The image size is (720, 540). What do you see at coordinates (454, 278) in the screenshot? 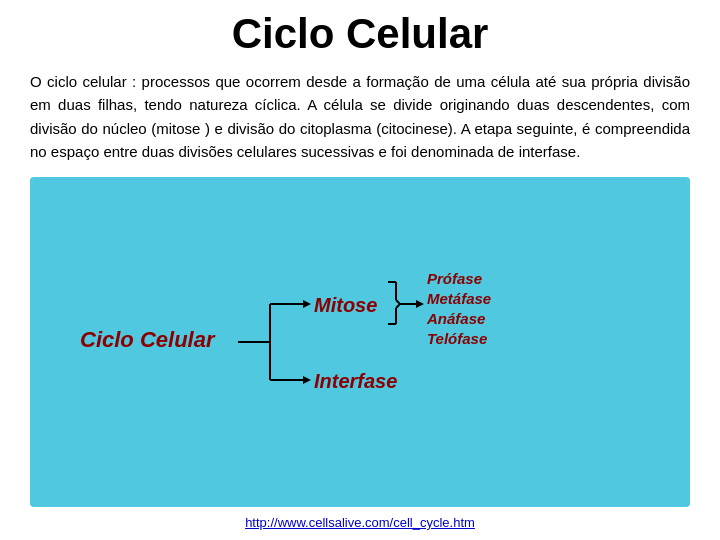
I see `profase-text: Prófase` at bounding box center [454, 278].